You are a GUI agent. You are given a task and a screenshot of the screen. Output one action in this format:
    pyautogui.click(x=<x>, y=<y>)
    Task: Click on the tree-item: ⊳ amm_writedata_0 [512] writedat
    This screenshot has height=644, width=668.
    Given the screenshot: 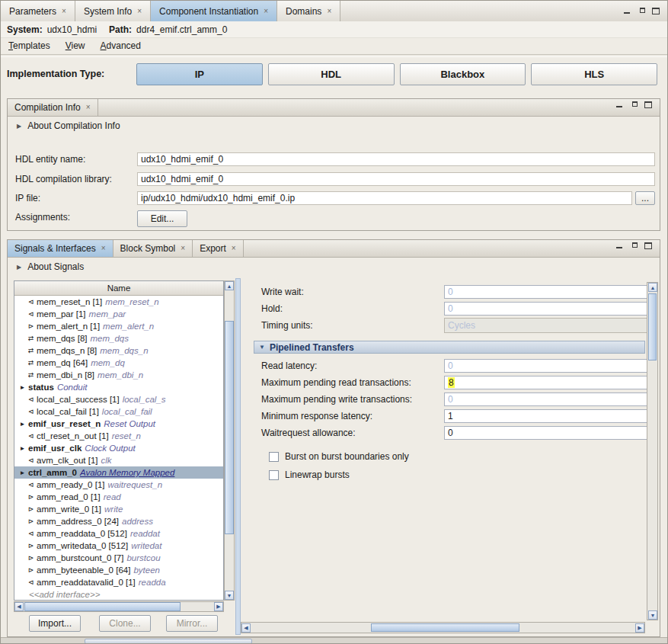 What is the action you would take?
    pyautogui.click(x=119, y=546)
    